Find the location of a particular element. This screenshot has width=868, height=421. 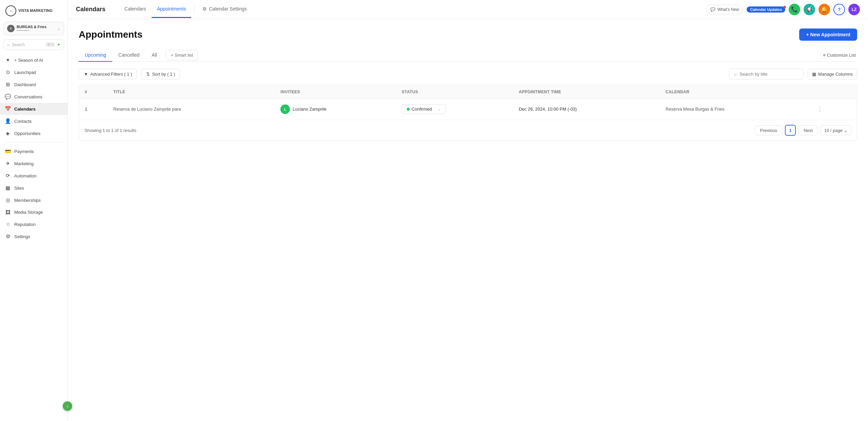

per-page-select: 10 / page ⌄ is located at coordinates (836, 130).